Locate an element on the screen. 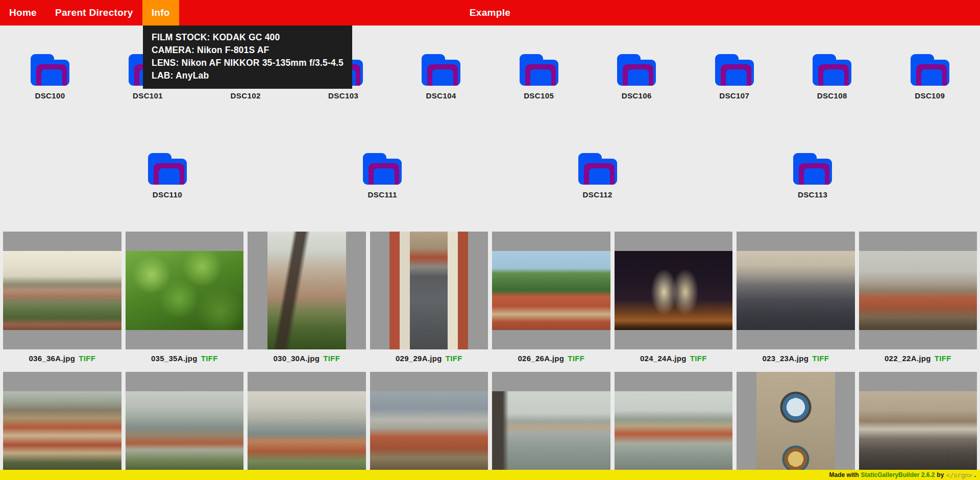 This screenshot has width=980, height=480. nav-link-parent-directory: Parent Directory is located at coordinates (94, 13).